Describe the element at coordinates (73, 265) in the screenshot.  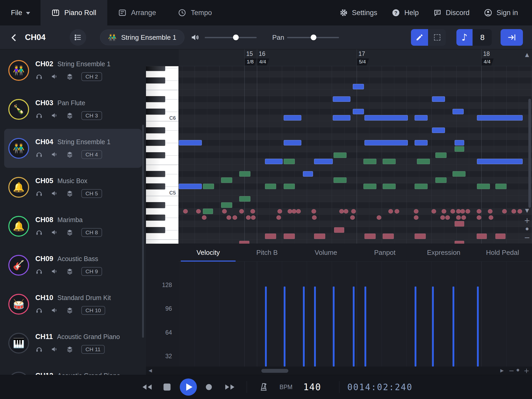
I see `track-item-ch09: 🎸 CH09 Acoustic Bass CH 9` at that location.